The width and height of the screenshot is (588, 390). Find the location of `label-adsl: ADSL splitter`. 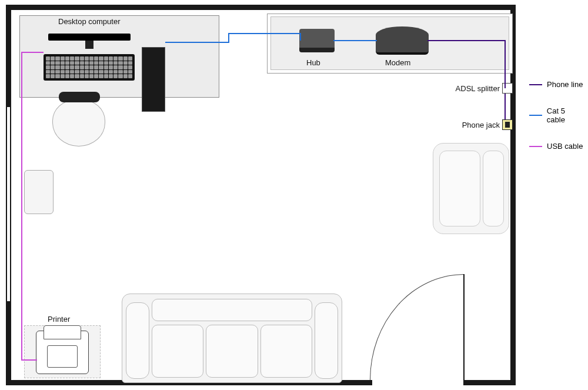

label-adsl: ADSL splitter is located at coordinates (477, 88).